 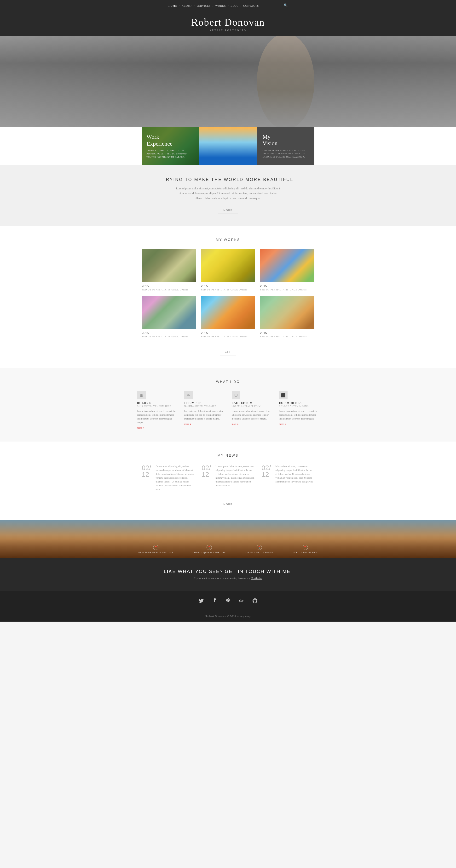 I want to click on work-info-1: 2015 SED UT PERSPICIATIS UNDE OMNIS, so click(x=169, y=288).